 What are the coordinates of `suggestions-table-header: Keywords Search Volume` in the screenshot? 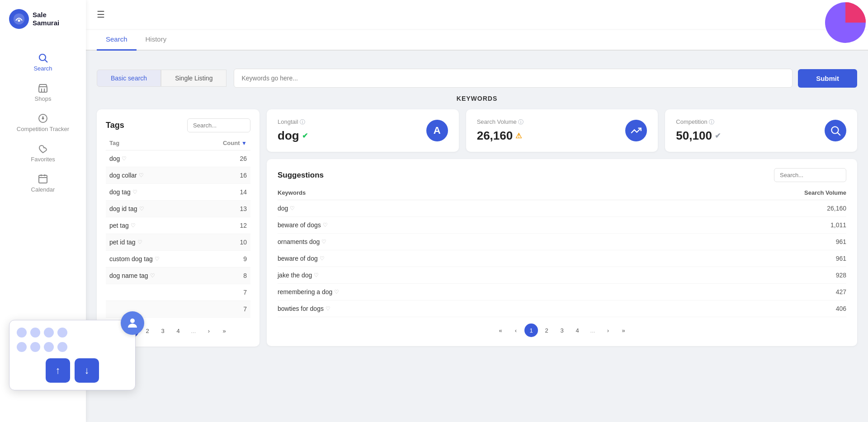 It's located at (562, 195).